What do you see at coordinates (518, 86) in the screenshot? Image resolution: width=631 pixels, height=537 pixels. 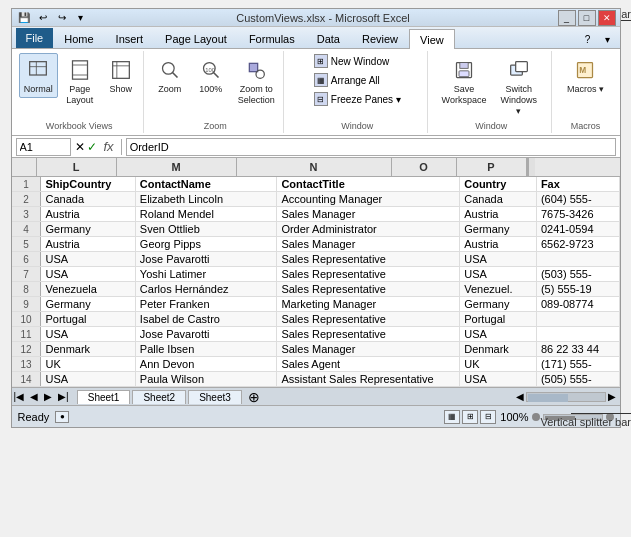 I see `ribbon-btn-switch-windows: SwitchWindows ▾` at bounding box center [518, 86].